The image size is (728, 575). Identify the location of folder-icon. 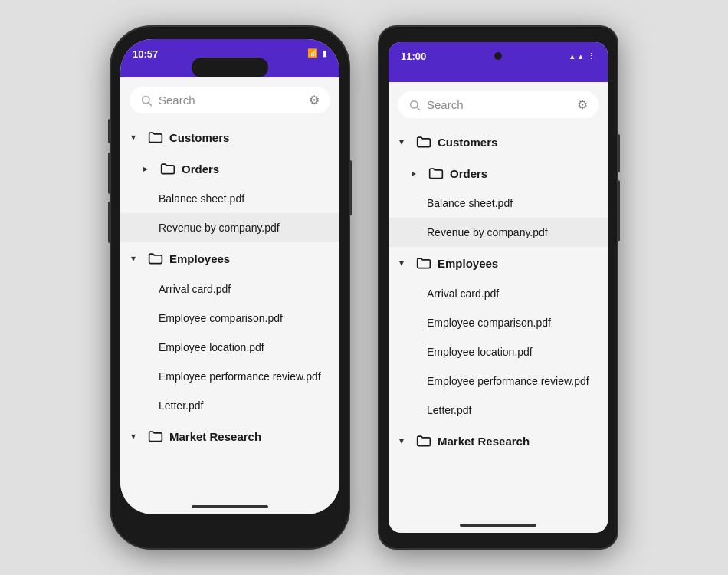
(156, 137).